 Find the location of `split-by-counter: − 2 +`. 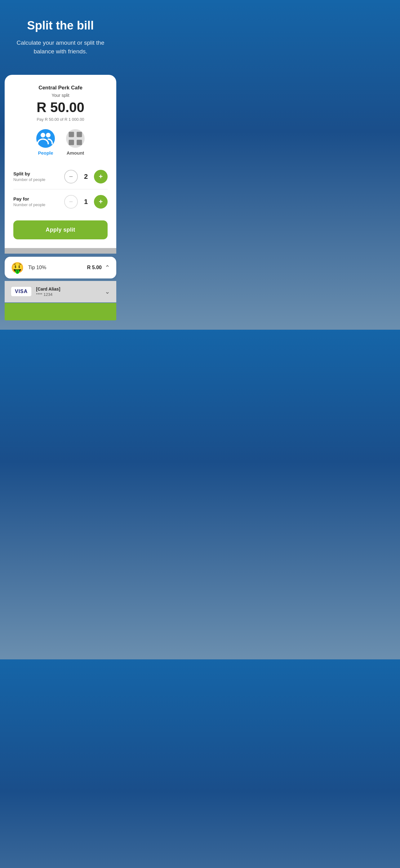

split-by-counter: − 2 + is located at coordinates (86, 177).